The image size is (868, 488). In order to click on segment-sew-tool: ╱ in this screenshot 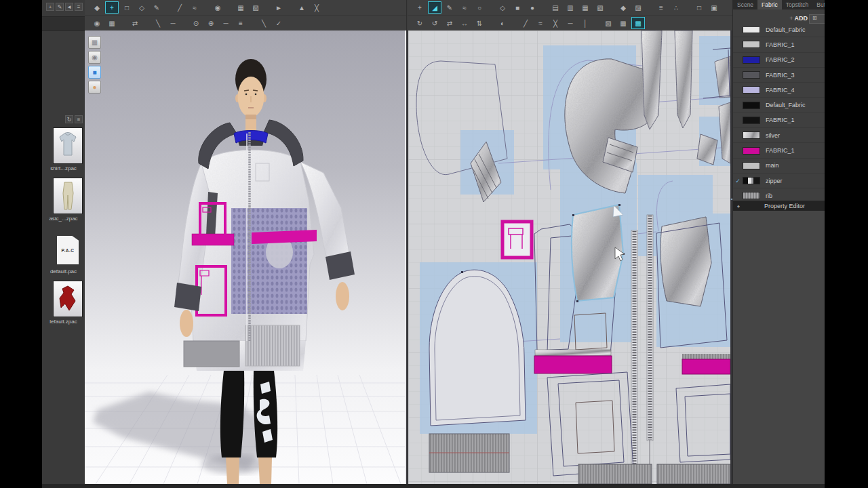, I will do `click(526, 23)`.